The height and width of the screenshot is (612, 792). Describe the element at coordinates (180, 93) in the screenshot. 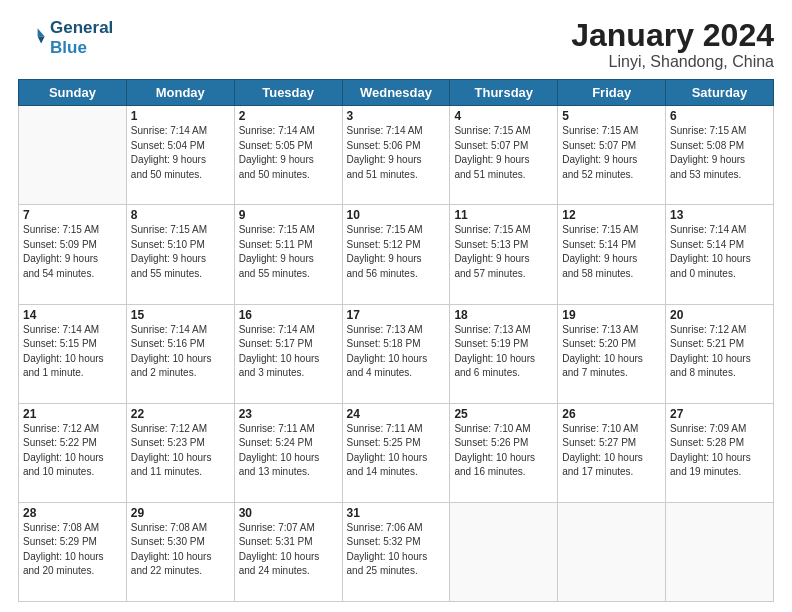

I see `col-monday: Monday` at that location.